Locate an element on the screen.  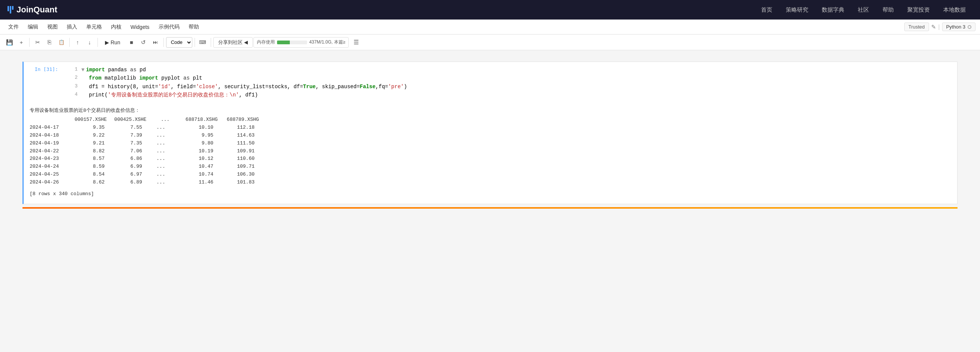
restart-run-button: ⏭ is located at coordinates (156, 43).